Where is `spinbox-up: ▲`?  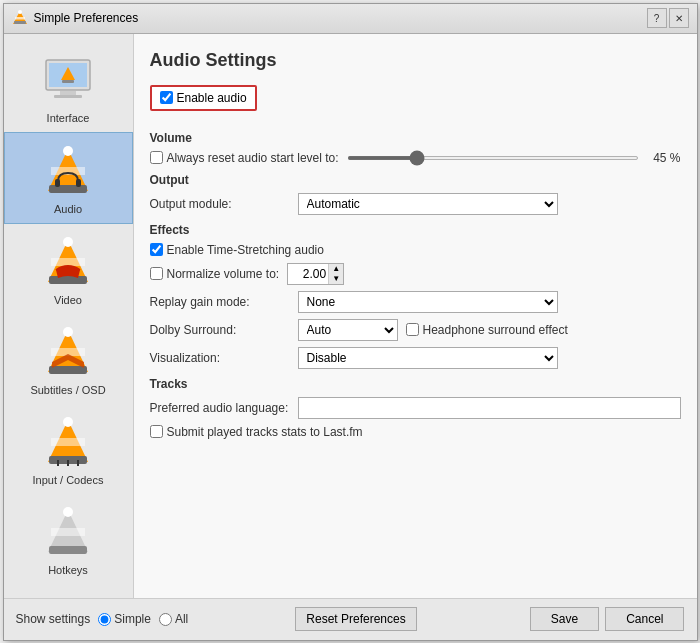
spinbox-up: ▲ is located at coordinates (336, 269).